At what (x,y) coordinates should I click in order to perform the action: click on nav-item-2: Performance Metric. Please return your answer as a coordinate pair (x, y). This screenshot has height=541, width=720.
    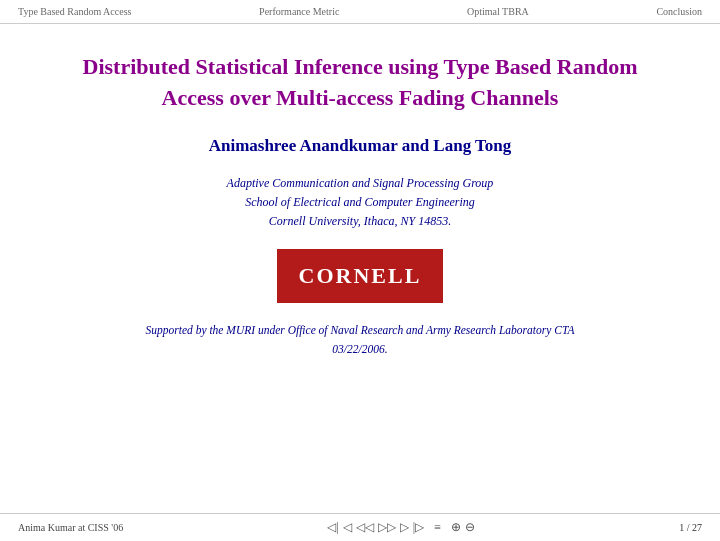
    Looking at the image, I should click on (299, 12).